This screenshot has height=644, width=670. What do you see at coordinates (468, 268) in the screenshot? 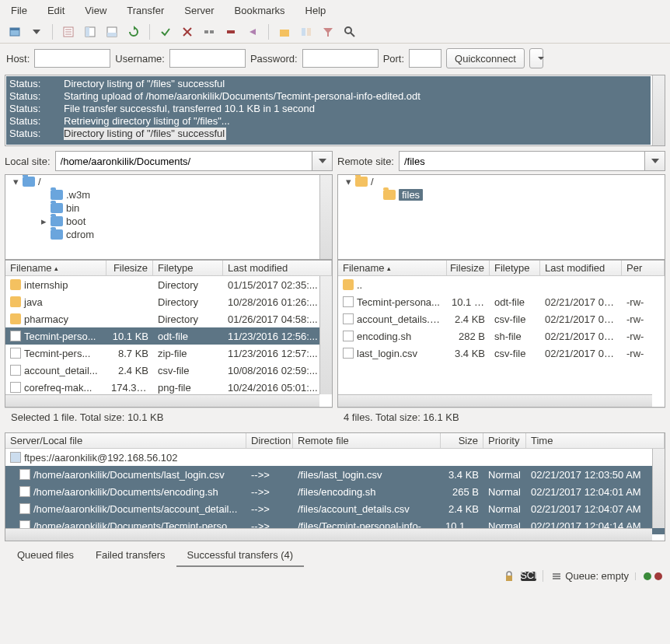
I see `col-filesize-r: Filesize` at bounding box center [468, 268].